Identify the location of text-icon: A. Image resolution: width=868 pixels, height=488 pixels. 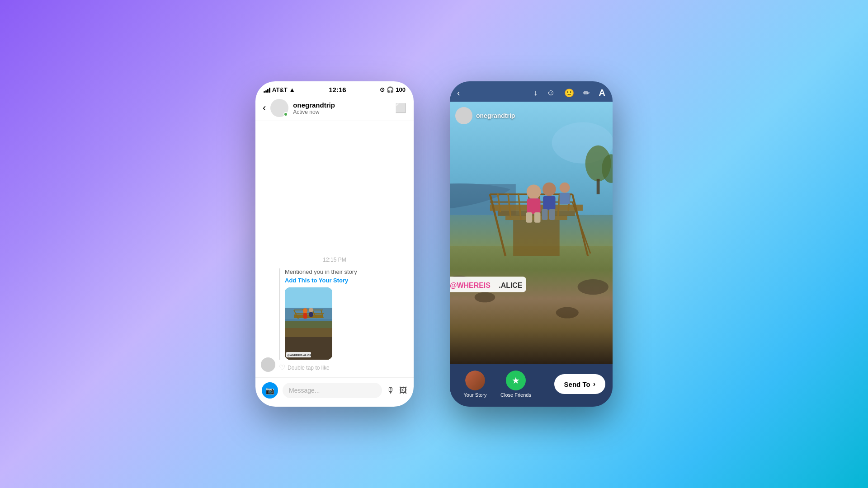
(602, 93).